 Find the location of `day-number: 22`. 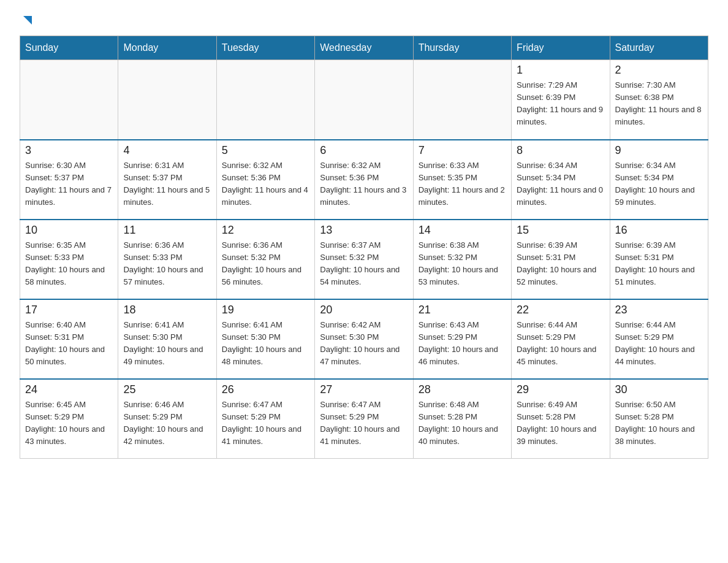

day-number: 22 is located at coordinates (560, 310).